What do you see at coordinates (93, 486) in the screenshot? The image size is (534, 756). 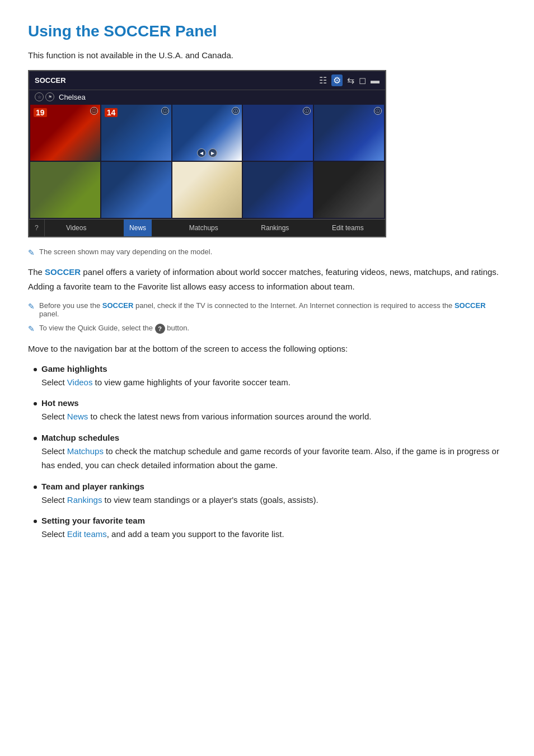 I see `bullet-title-4: Team and player rankings` at bounding box center [93, 486].